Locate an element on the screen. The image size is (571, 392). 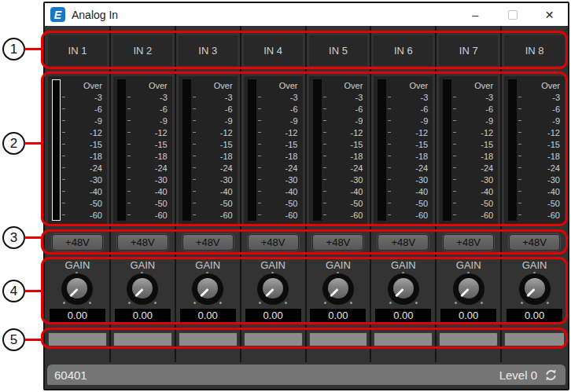
meter-scale-label: -15 is located at coordinates (410, 145).